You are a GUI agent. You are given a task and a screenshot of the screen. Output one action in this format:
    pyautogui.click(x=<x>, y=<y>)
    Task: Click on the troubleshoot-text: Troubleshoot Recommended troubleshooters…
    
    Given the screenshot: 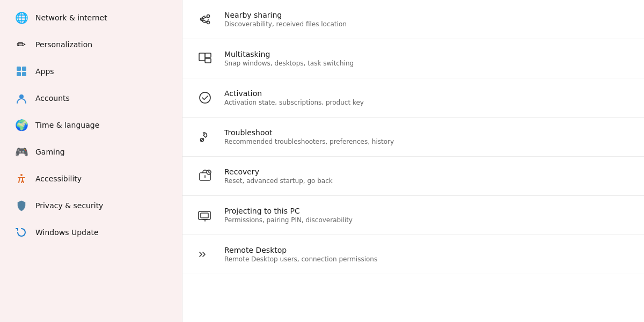 What is the action you would take?
    pyautogui.click(x=309, y=137)
    